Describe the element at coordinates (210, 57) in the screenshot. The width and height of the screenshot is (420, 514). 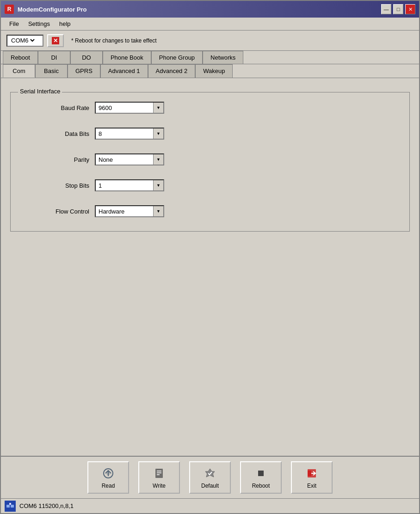
I see `tab-row-1: Reboot DI DO Phone Book Phone Group Netw…` at that location.